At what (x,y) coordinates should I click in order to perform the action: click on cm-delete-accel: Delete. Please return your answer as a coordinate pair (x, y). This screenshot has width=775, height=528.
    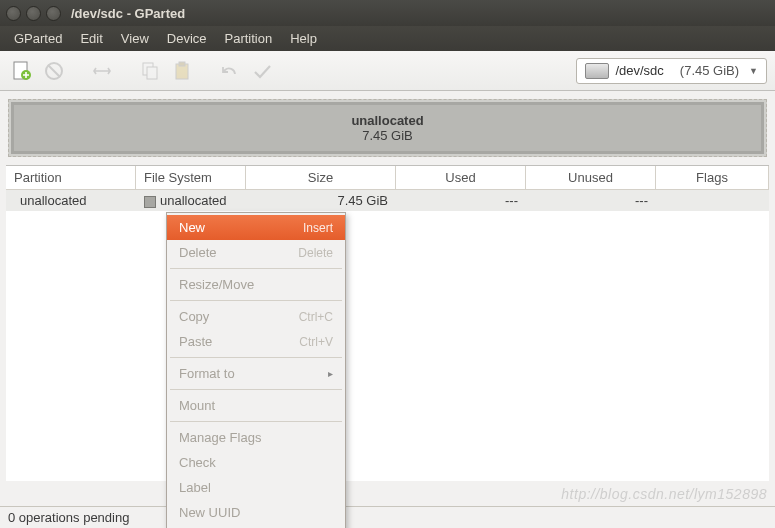
    Looking at the image, I should click on (316, 253).